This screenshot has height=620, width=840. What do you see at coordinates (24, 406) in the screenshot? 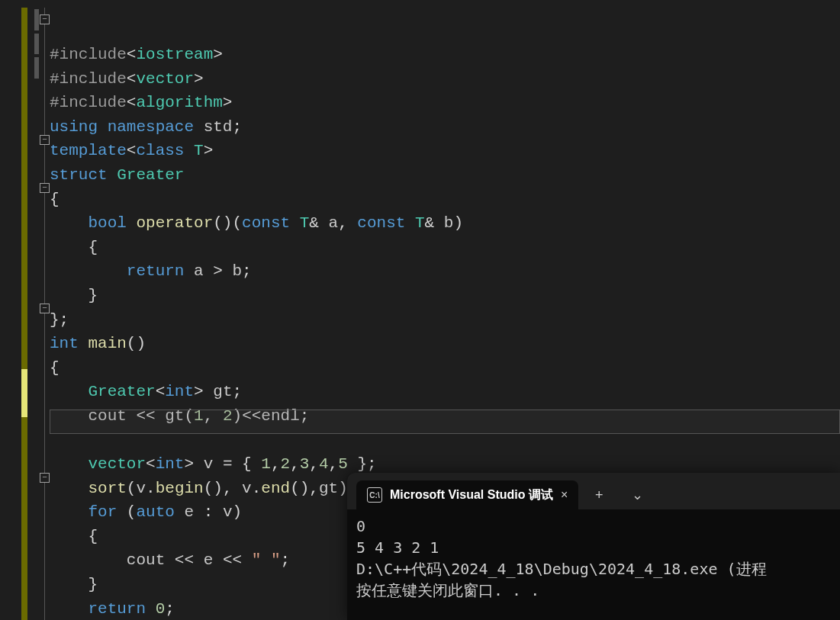
I see `unsaved-change-marker` at bounding box center [24, 406].